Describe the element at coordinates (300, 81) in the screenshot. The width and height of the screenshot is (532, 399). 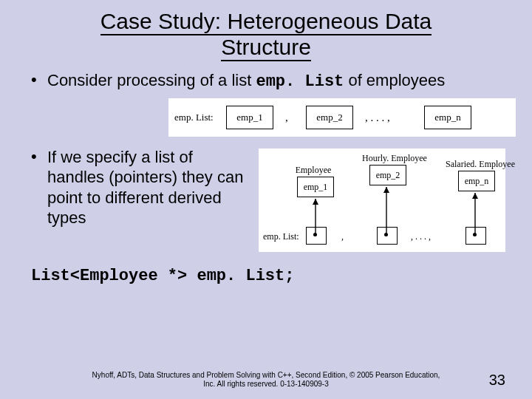
I see `bullet1-code: emp. List` at that location.